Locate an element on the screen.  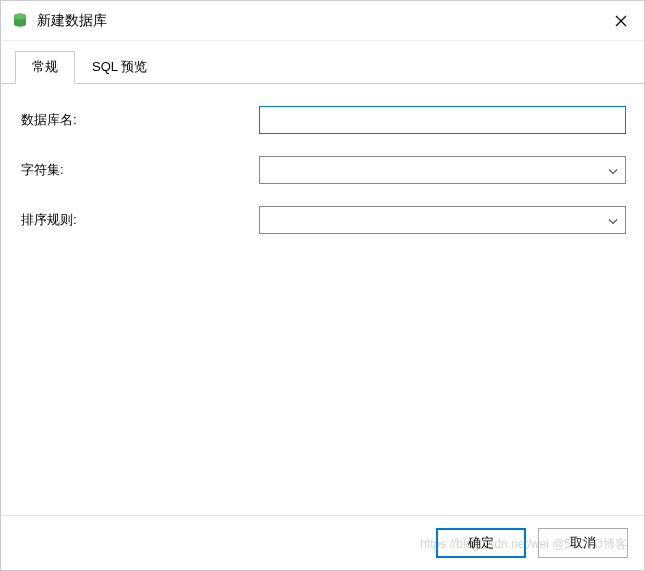
select-collation-wrap is located at coordinates (442, 220).